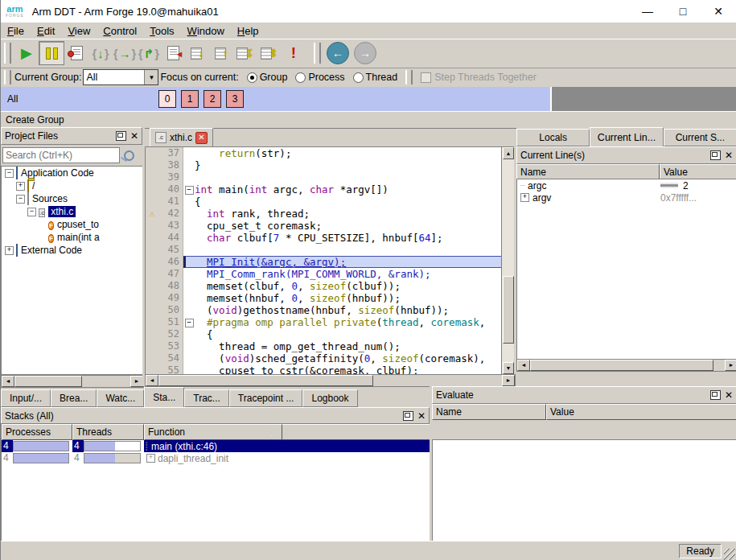  What do you see at coordinates (216, 459) in the screenshot?
I see `stack-row-dapli-thread-init: 44+dapli_thread_init` at bounding box center [216, 459].